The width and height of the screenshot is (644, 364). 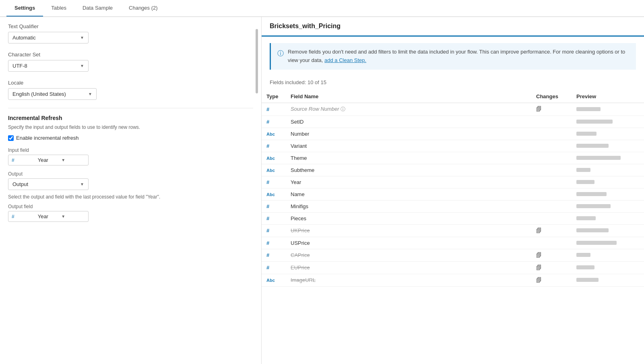 What do you see at coordinates (48, 217) in the screenshot?
I see `output-field-select: # Year ▼` at bounding box center [48, 217].